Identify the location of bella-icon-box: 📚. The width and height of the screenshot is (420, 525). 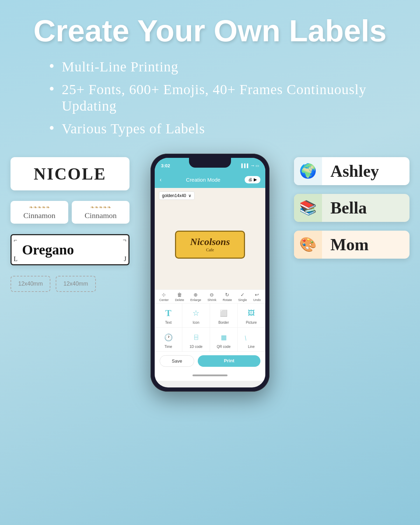
(308, 208).